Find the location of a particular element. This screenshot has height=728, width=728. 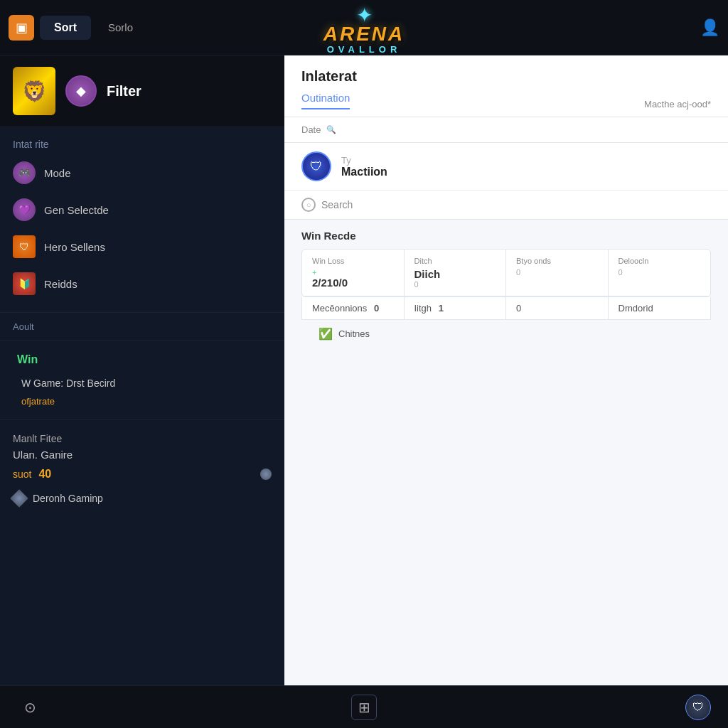

detail-cell-0: Mecēonnions 0 is located at coordinates (353, 309).